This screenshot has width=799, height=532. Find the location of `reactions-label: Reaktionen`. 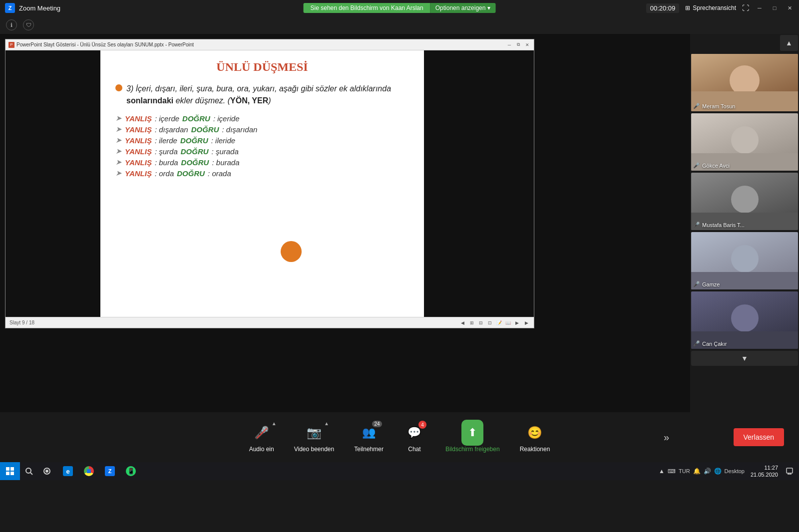

reactions-label: Reaktionen is located at coordinates (535, 449).